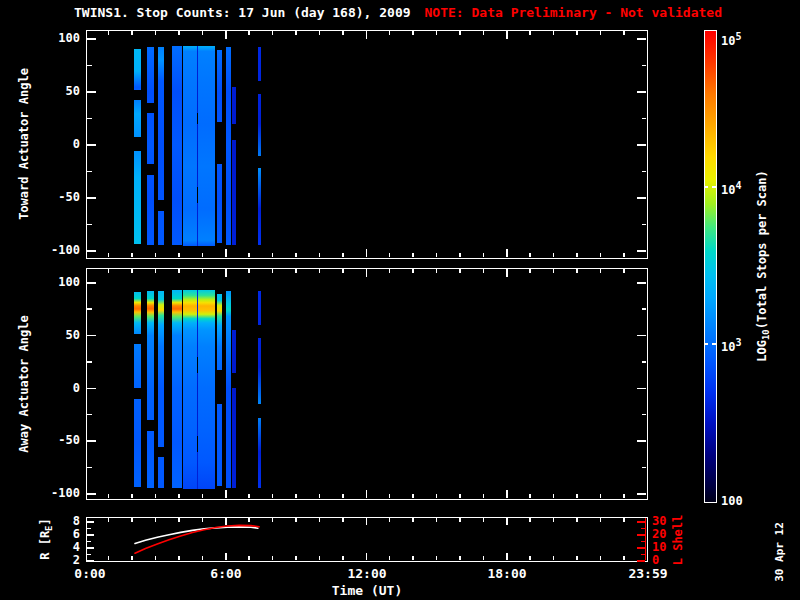 This screenshot has width=800, height=600. Describe the element at coordinates (65, 534) in the screenshot. I see `r-tick-label: 6` at that location.